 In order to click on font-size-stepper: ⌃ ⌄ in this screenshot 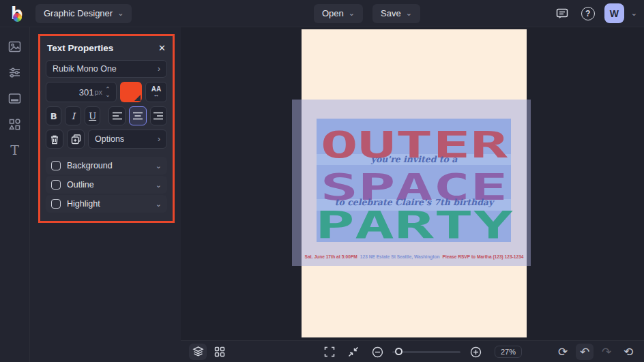, I will do `click(108, 92)`.